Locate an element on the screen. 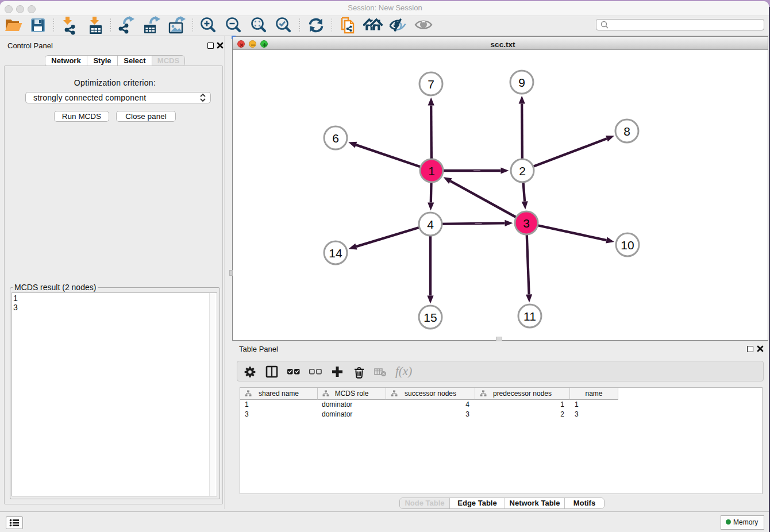  svg-text: 11 is located at coordinates (530, 316).